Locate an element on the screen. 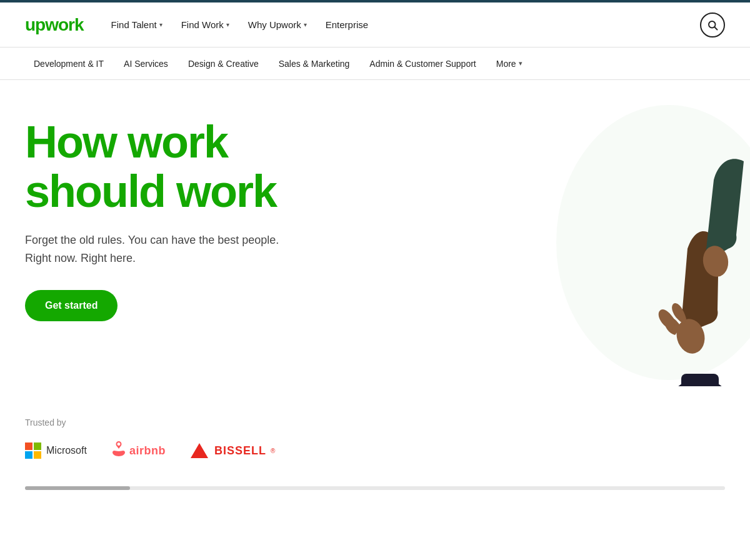 The image size is (750, 560). bissell-triangle-icon is located at coordinates (199, 451).